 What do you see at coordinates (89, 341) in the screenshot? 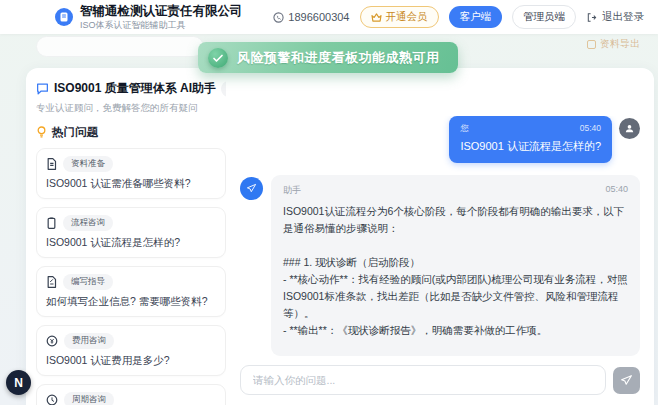
I see `question-tag: 费用咨询` at bounding box center [89, 341].